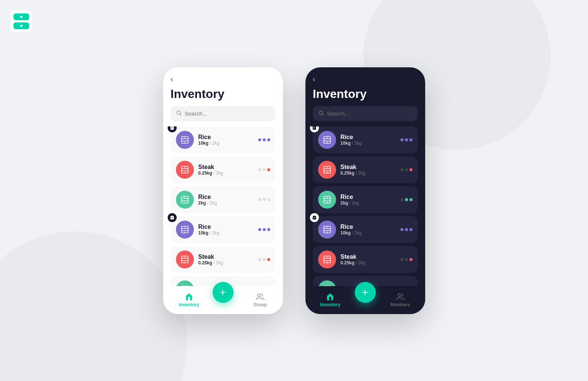 The width and height of the screenshot is (588, 381). I want to click on dark-fab-icon: +, so click(365, 292).